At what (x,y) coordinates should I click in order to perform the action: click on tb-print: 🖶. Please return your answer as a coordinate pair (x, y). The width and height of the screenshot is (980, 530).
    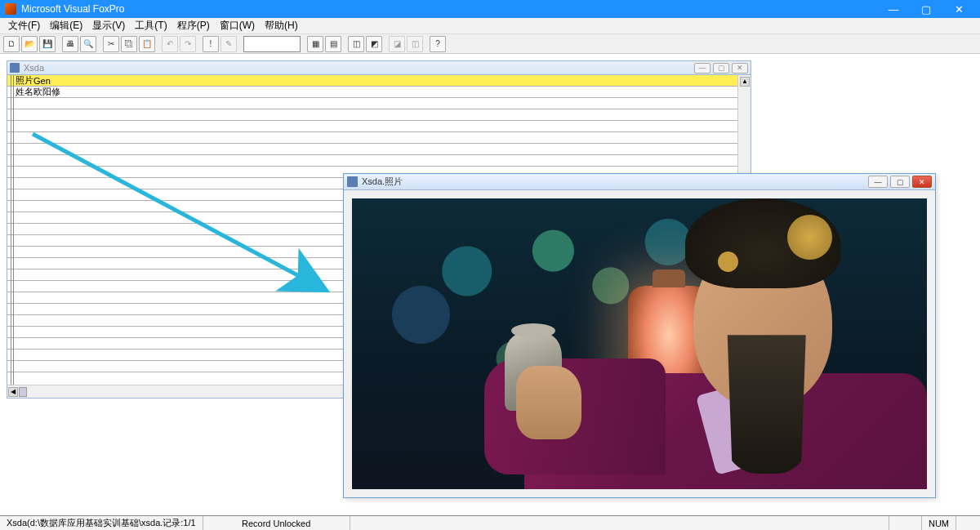
    Looking at the image, I should click on (70, 44).